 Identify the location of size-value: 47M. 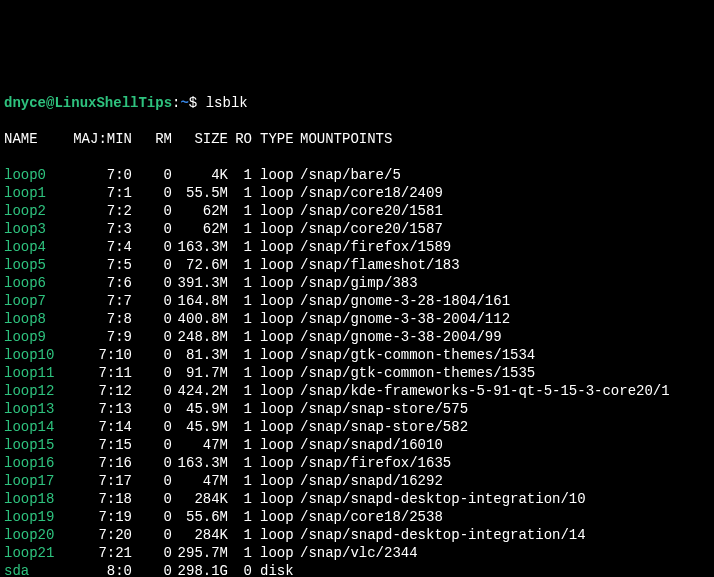
(200, 481).